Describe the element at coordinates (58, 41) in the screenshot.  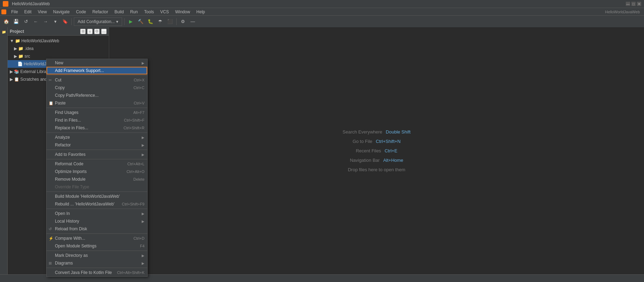
I see `tree-root: ▼ 📁 HelloWorldJavaWeb` at that location.